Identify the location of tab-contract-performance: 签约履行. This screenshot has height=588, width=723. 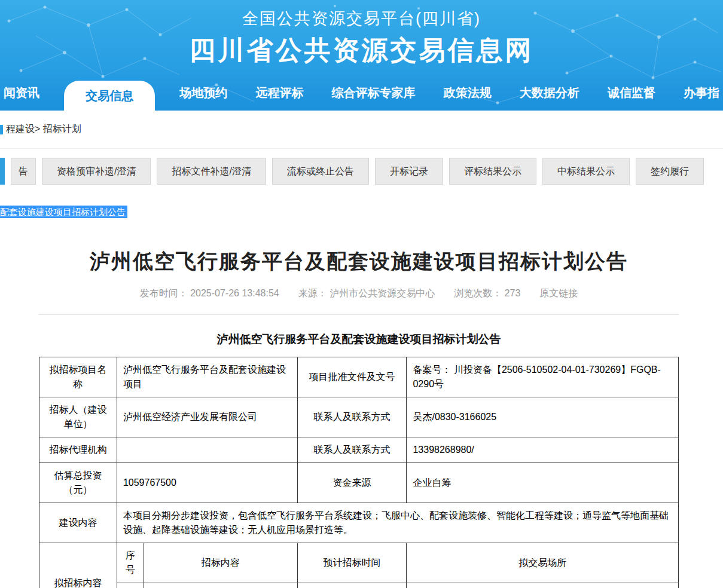
(670, 171).